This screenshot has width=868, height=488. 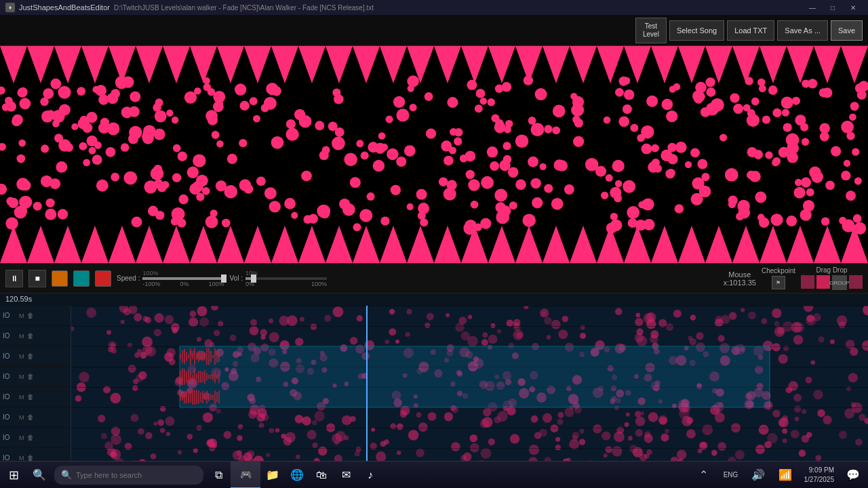 What do you see at coordinates (853, 7) in the screenshot?
I see `close-button: ✕` at bounding box center [853, 7].